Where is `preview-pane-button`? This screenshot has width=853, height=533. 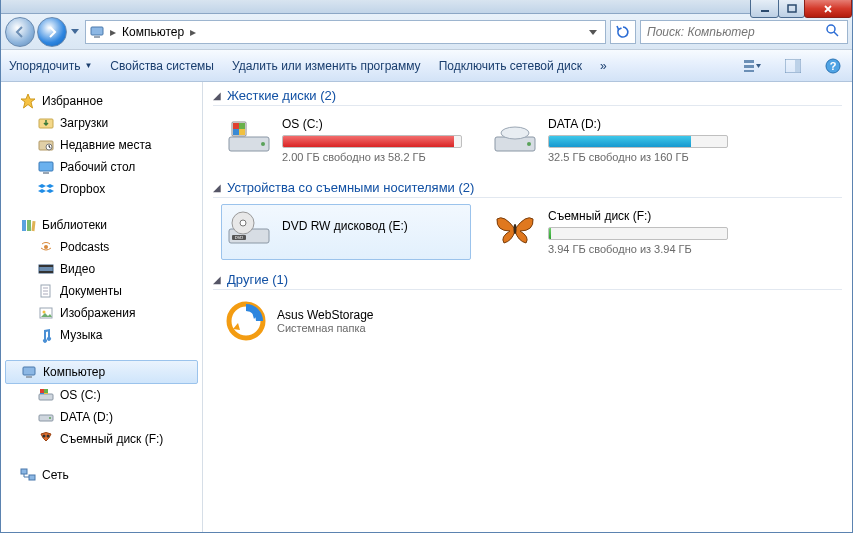
preview-pane-button is located at coordinates (793, 66).